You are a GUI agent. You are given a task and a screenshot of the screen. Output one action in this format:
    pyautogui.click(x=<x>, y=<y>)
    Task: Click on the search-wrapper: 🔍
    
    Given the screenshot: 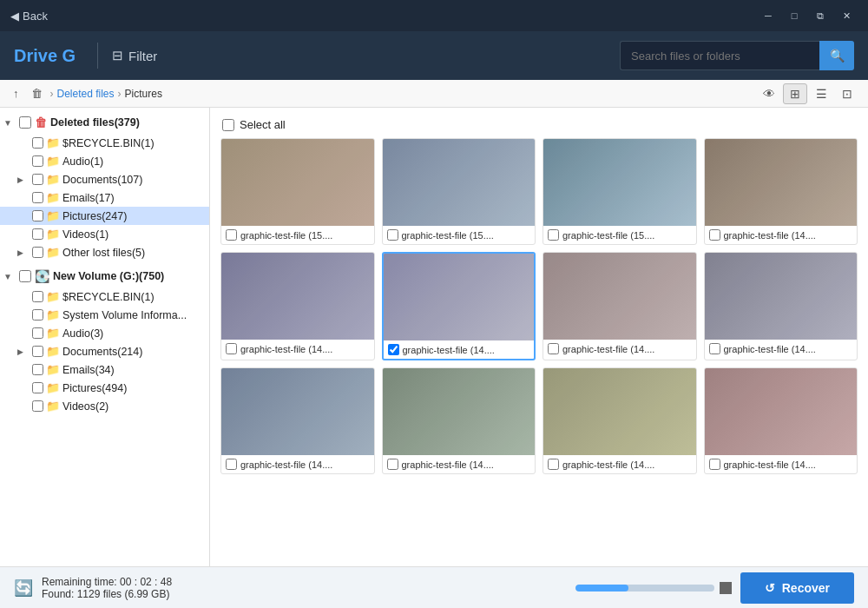 What is the action you would take?
    pyautogui.click(x=737, y=56)
    